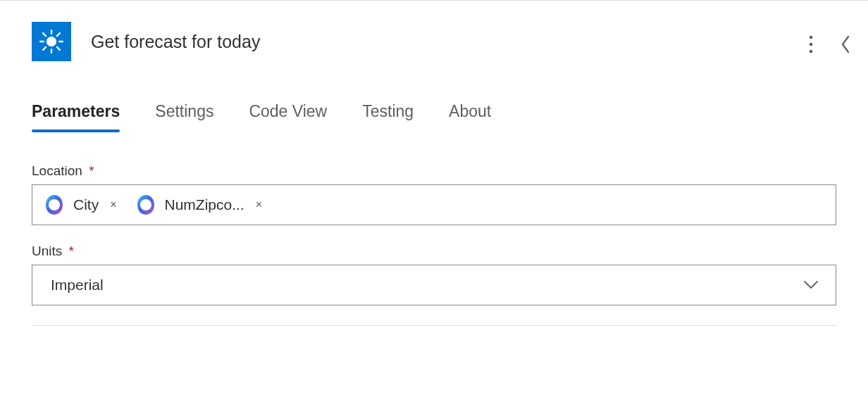  Describe the element at coordinates (434, 325) in the screenshot. I see `section-divider` at that location.